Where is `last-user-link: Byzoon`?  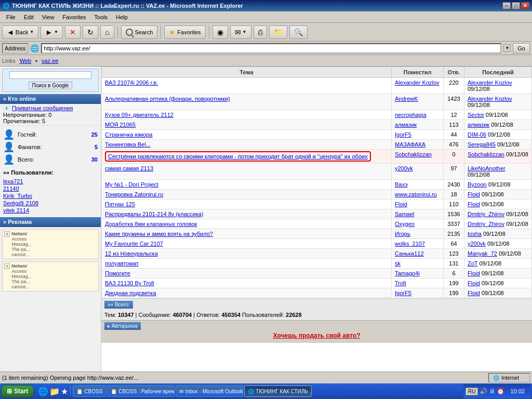
last-user-link: Byzoon is located at coordinates (477, 184).